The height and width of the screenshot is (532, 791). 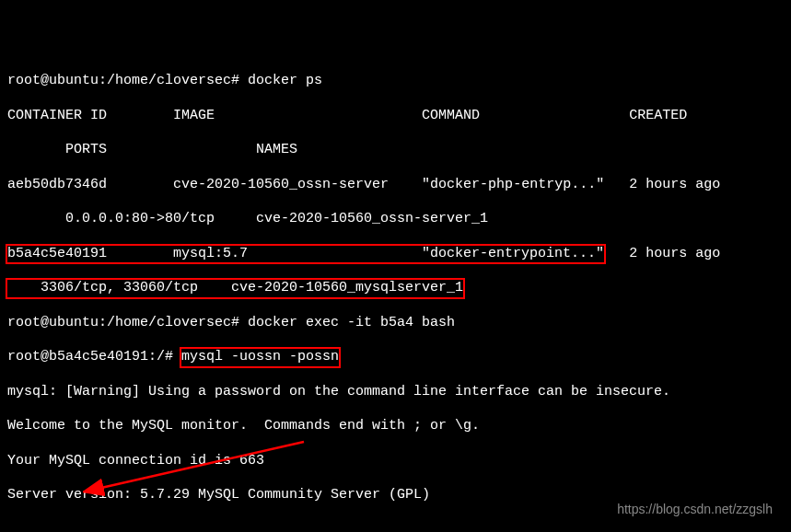 I want to click on command-text: docker ps, so click(x=285, y=81).